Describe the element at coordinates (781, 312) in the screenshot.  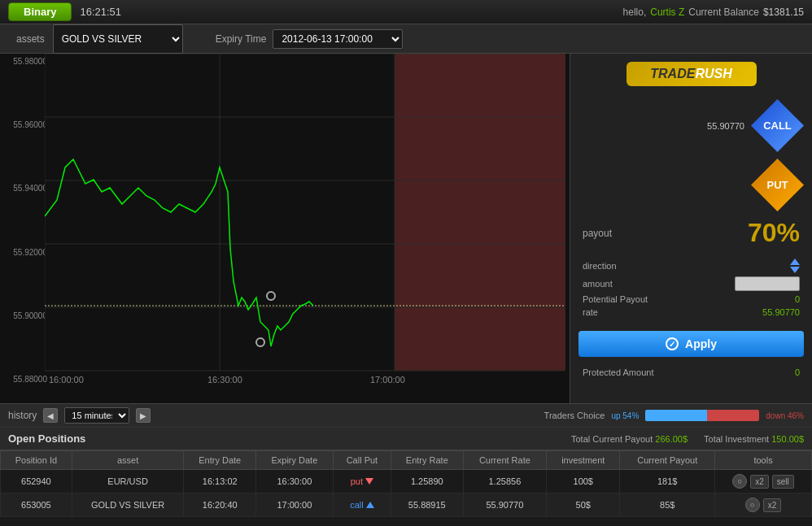
I see `rate-value: 55.90770` at that location.